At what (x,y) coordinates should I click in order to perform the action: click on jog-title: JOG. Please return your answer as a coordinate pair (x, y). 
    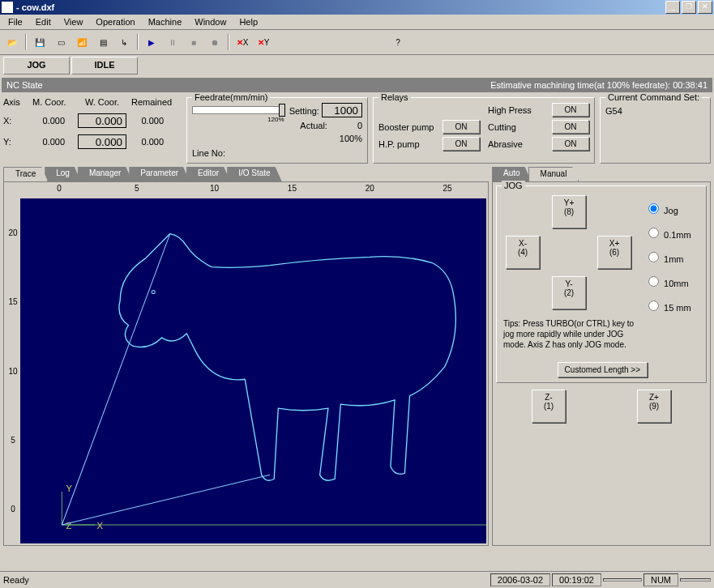
    Looking at the image, I should click on (514, 185).